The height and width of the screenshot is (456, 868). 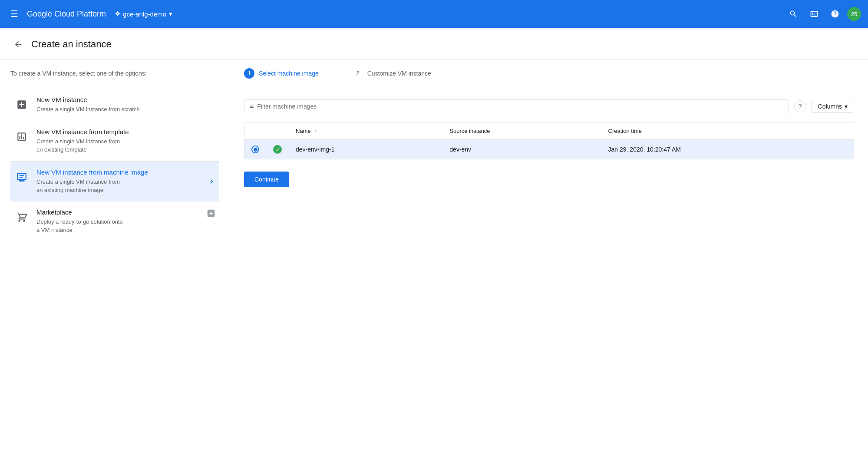 I want to click on name-sort-icon: ↑, so click(x=315, y=131).